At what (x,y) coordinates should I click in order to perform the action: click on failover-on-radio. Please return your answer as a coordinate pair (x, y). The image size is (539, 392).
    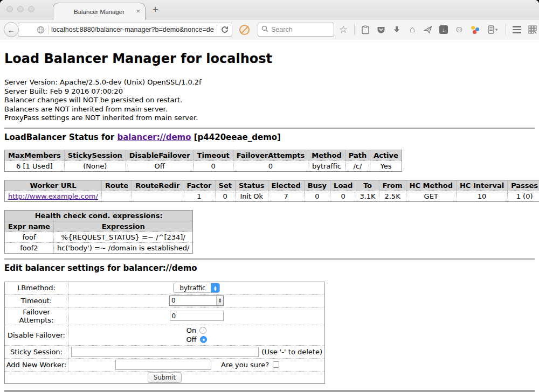
    Looking at the image, I should click on (203, 331).